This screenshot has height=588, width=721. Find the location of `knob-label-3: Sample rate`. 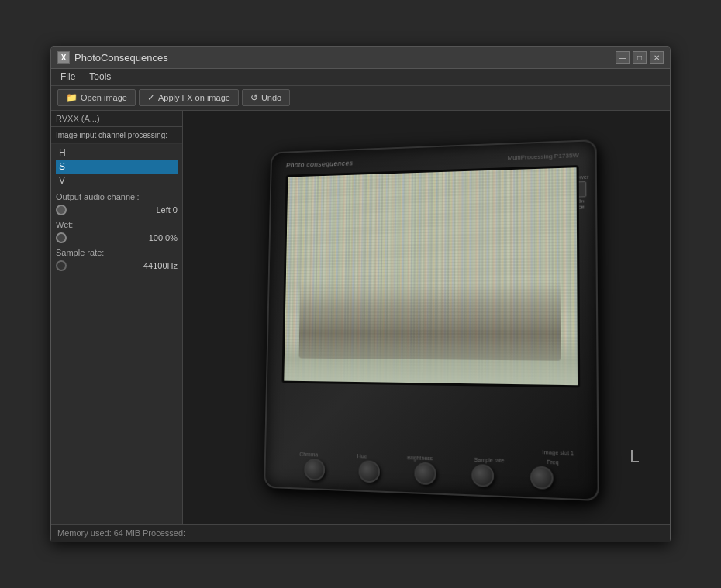

knob-label-3: Sample rate is located at coordinates (488, 460).